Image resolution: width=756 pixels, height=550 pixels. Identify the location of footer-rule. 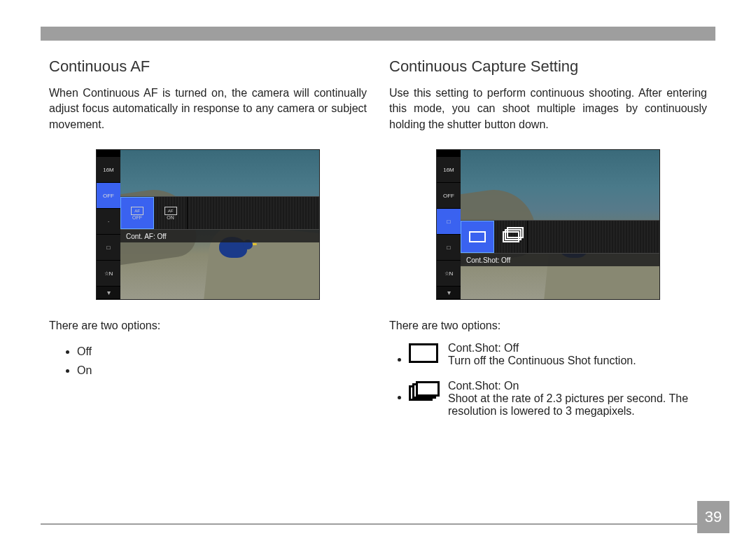
(378, 524).